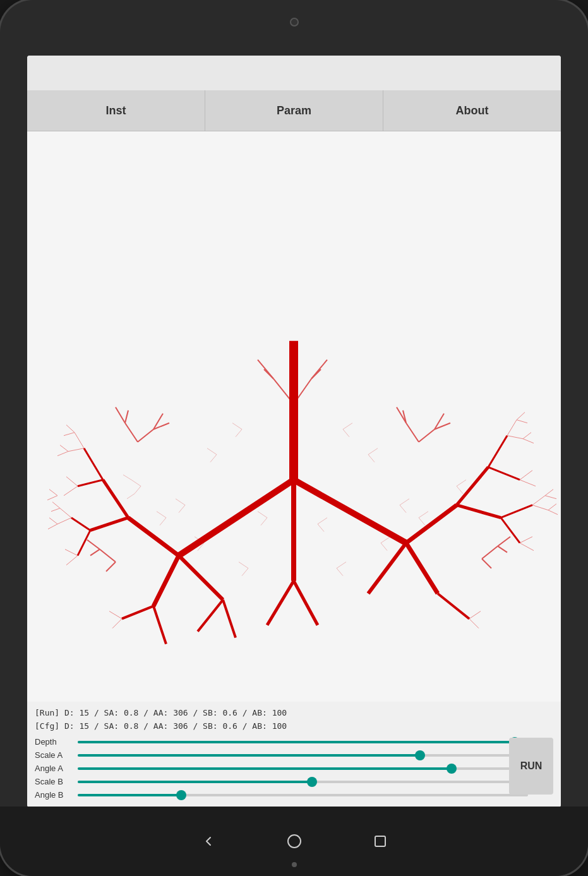 The image size is (588, 876). Describe the element at coordinates (294, 755) in the screenshot. I see `scale-a-slider-row: Scale A` at that location.